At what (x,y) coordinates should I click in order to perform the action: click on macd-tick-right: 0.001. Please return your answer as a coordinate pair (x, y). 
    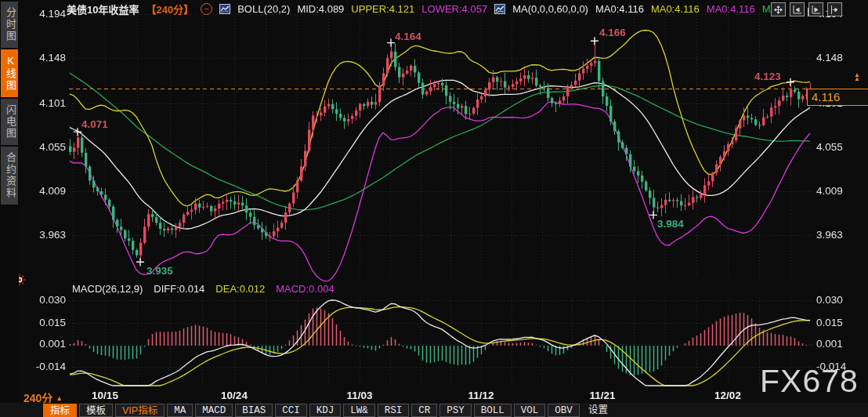
    Looking at the image, I should click on (841, 343).